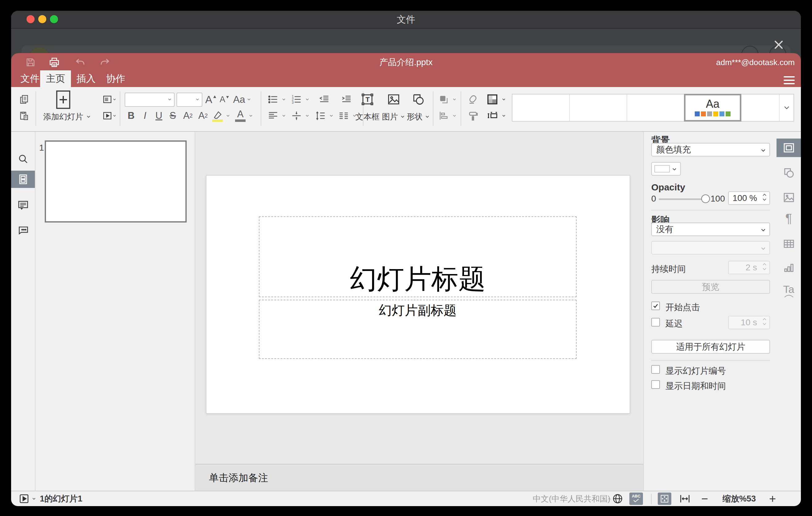 Image resolution: width=812 pixels, height=516 pixels. What do you see at coordinates (711, 287) in the screenshot?
I see `preview-button: 预览` at bounding box center [711, 287].